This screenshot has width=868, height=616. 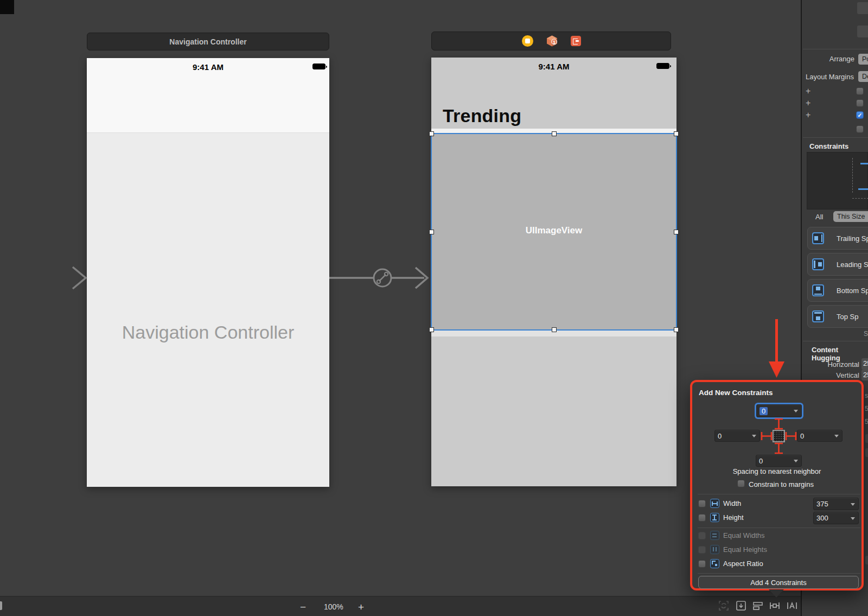 What do you see at coordinates (361, 607) in the screenshot?
I see `zoom-in-button: +` at bounding box center [361, 607].